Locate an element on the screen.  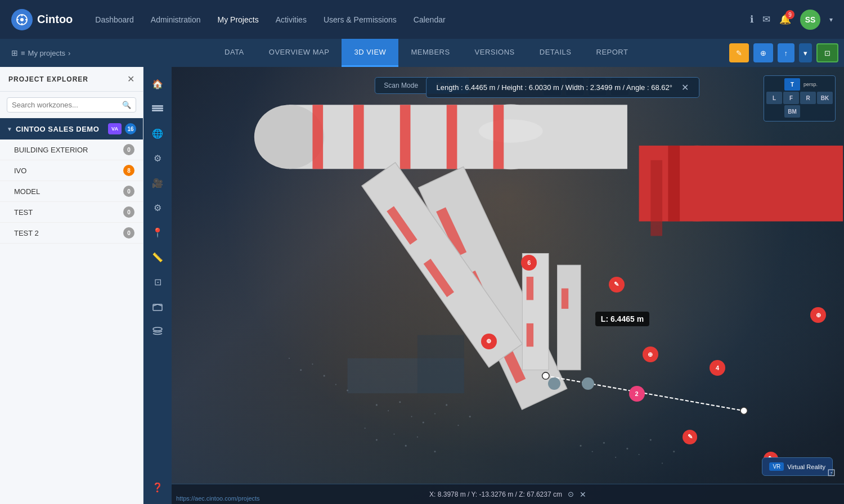
breadcrumb: ⊞ ≡ My projects › is located at coordinates (68, 53).